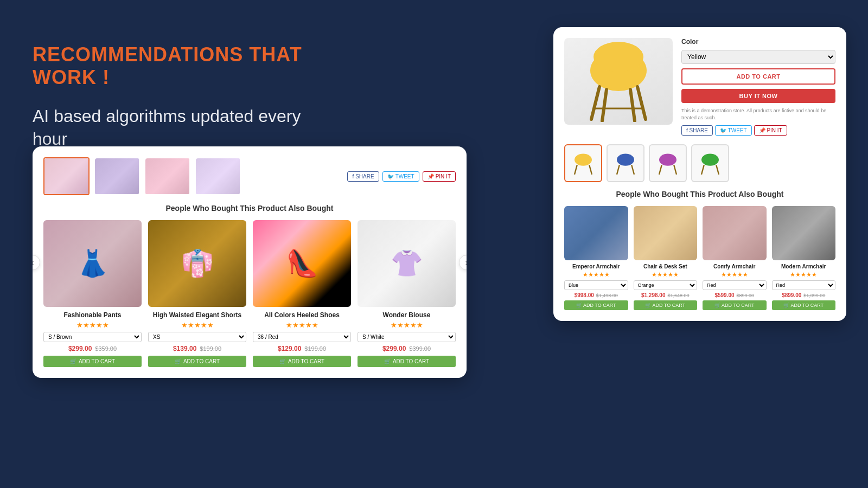 The width and height of the screenshot is (868, 488). I want to click on furn-name-1: Emperor Armchair, so click(596, 267).